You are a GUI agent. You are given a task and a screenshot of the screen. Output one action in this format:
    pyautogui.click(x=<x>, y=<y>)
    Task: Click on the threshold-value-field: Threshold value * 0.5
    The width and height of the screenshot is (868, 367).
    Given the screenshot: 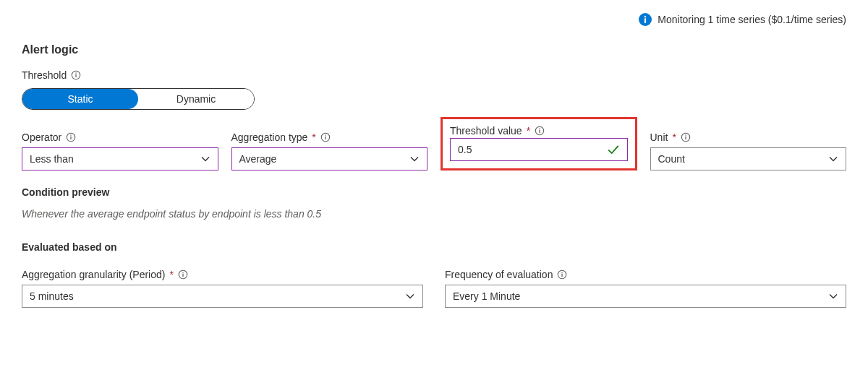 What is the action you would take?
    pyautogui.click(x=539, y=147)
    